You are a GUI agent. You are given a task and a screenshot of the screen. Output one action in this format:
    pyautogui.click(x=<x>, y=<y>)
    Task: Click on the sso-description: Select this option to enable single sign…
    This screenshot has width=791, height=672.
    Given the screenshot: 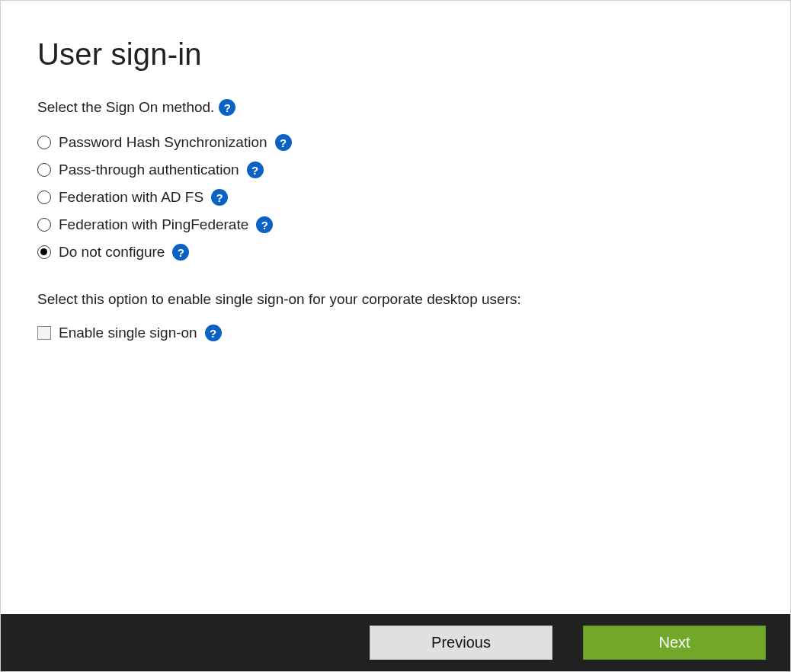 What is the action you would take?
    pyautogui.click(x=396, y=299)
    